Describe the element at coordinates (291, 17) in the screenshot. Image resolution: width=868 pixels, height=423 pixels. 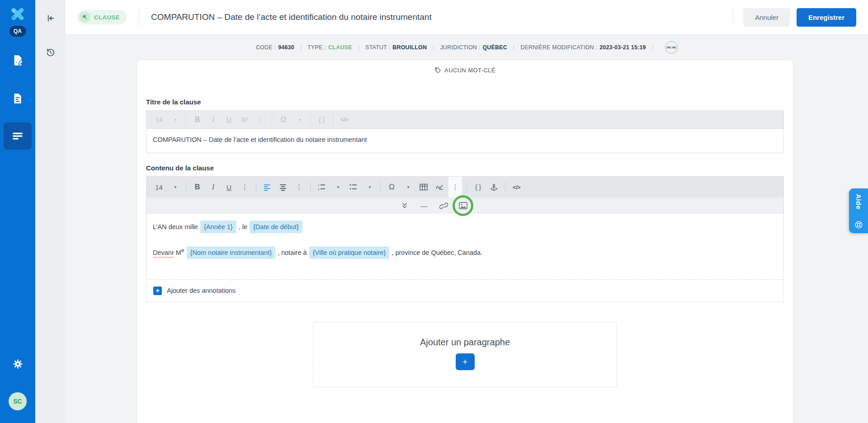
I see `page-title: COMPARUTION – Date de l’acte et identifi…` at that location.